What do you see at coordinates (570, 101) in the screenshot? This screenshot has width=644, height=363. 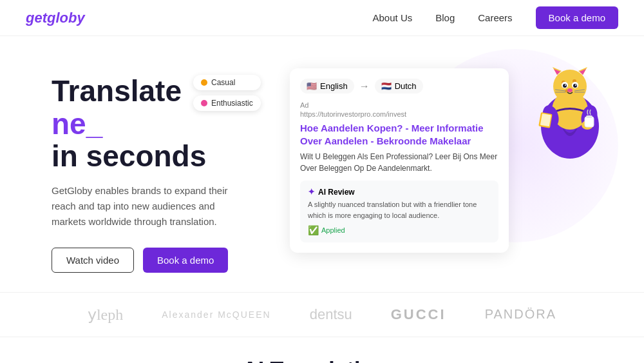 I see `mascot` at bounding box center [570, 101].